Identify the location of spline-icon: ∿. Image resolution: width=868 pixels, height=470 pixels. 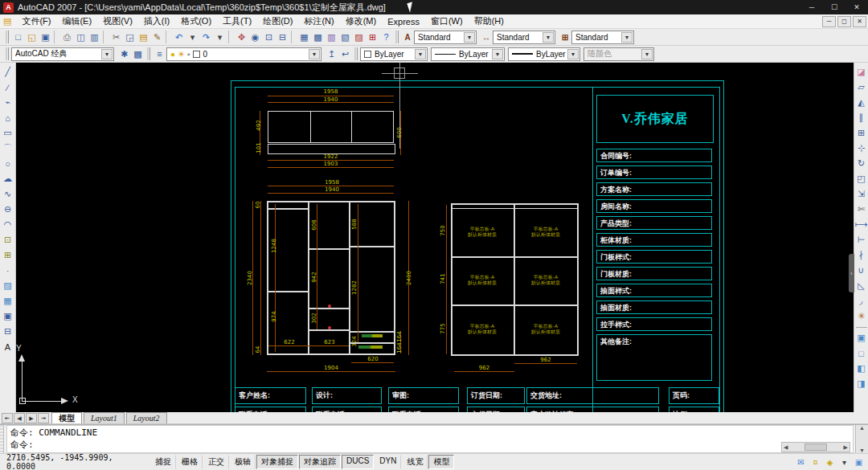
(8, 194).